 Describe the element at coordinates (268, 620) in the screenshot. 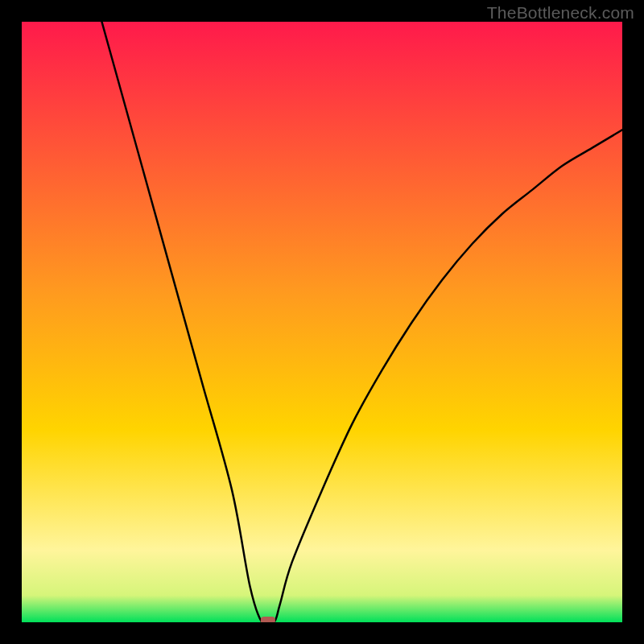

I see `optimum-marker` at that location.